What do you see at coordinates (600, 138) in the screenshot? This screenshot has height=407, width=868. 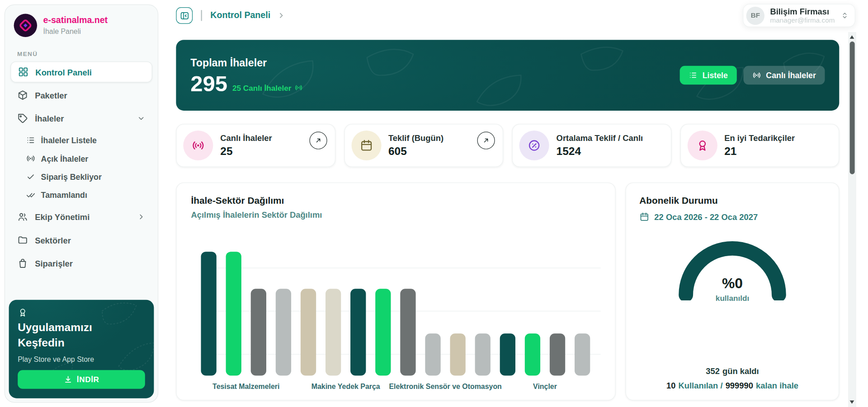 I see `stat-title: Ortalama Teklif / Canlı` at bounding box center [600, 138].